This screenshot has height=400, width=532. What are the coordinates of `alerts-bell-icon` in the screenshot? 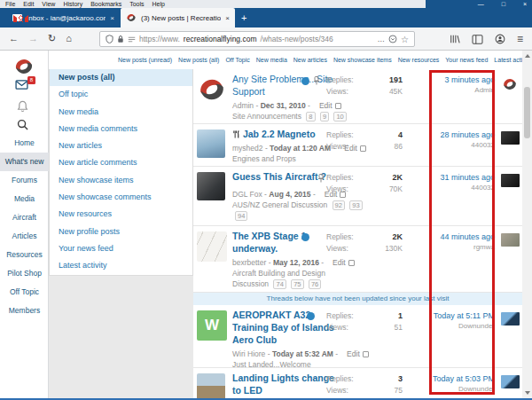 It's located at (23, 106).